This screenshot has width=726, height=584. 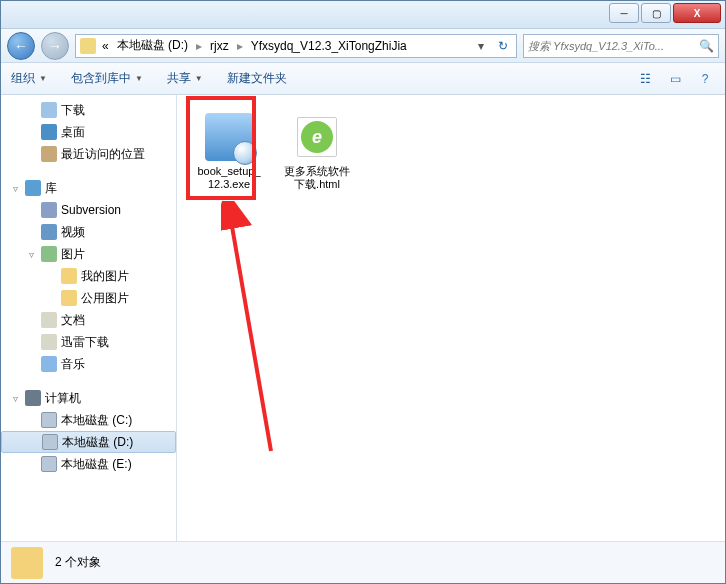 What do you see at coordinates (49, 364) in the screenshot?
I see `music-icon` at bounding box center [49, 364].